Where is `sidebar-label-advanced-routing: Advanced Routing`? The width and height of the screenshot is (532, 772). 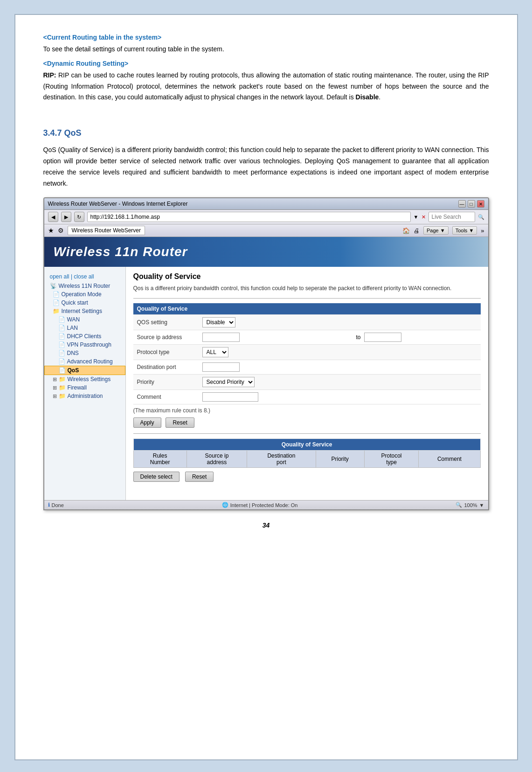
sidebar-label-advanced-routing: Advanced Routing is located at coordinates (90, 362).